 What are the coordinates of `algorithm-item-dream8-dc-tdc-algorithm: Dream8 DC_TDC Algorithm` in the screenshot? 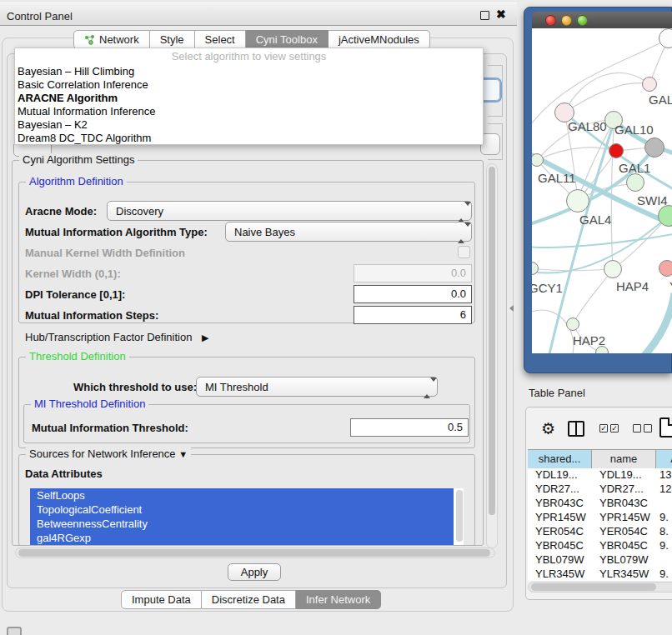 It's located at (248, 138).